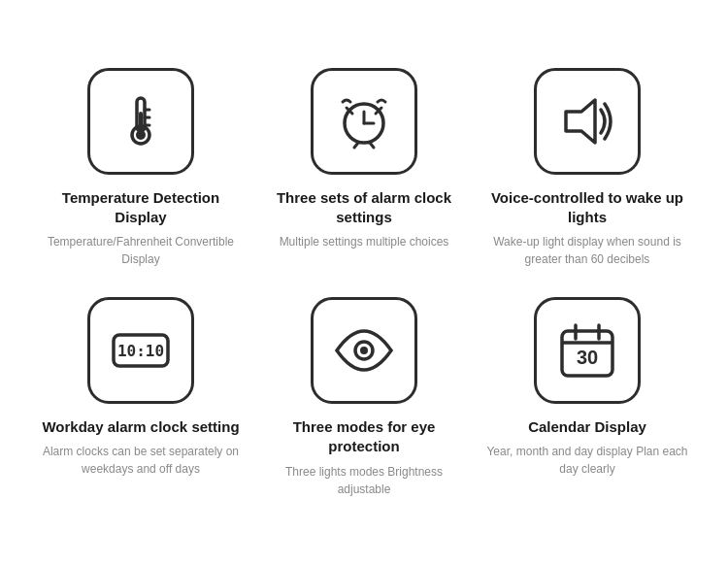  Describe the element at coordinates (364, 350) in the screenshot. I see `eye-icon-box` at that location.